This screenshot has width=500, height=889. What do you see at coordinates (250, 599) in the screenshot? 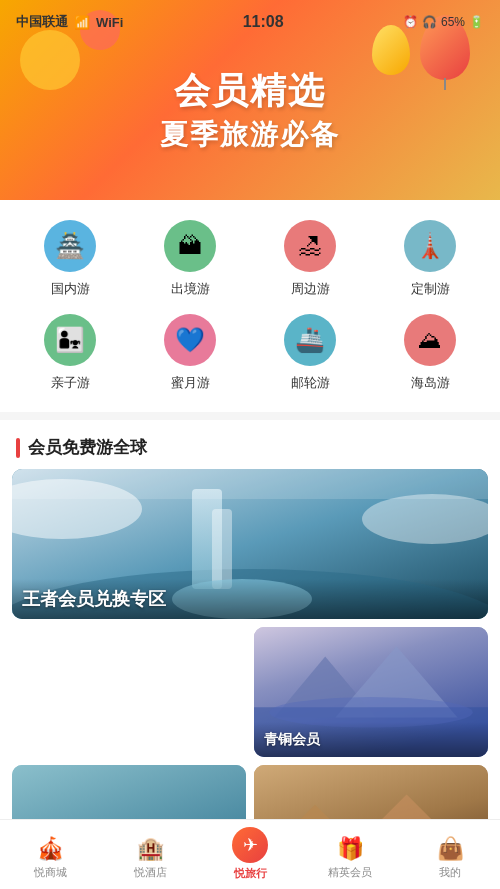
I see `card-king-overlay: 王者会员兑换专区` at bounding box center [250, 599].